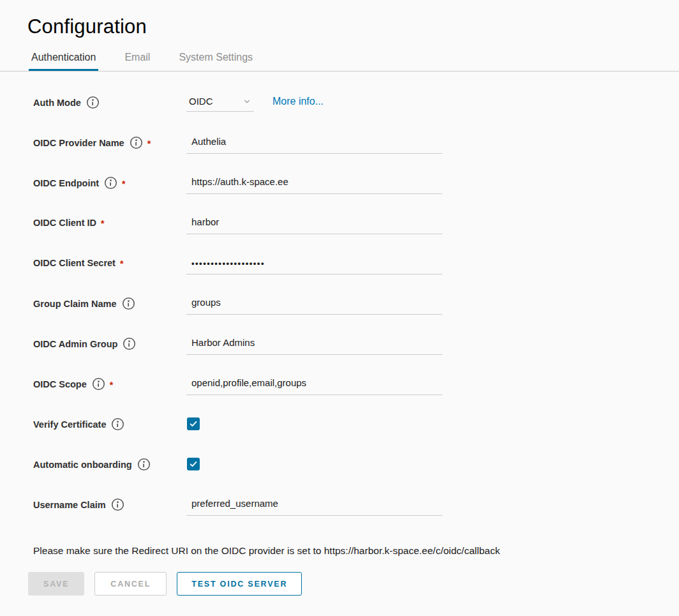 The height and width of the screenshot is (616, 679). What do you see at coordinates (64, 61) in the screenshot?
I see `tab-authentication: Authentication` at bounding box center [64, 61].